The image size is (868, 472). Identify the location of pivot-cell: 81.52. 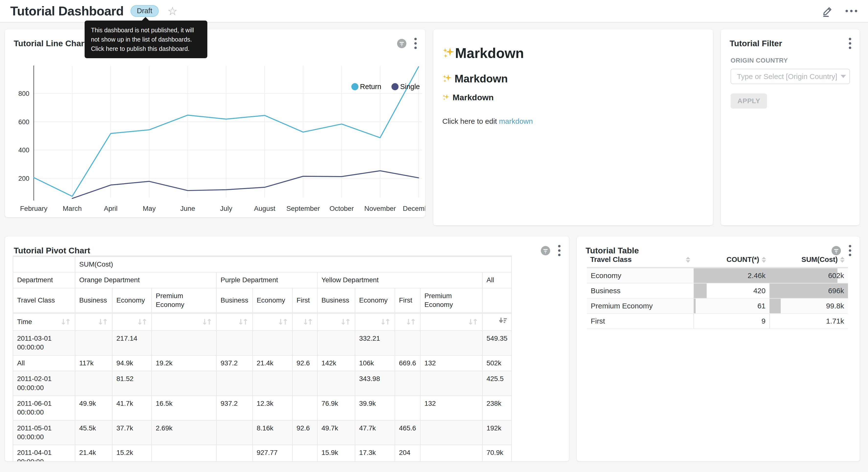
(132, 383).